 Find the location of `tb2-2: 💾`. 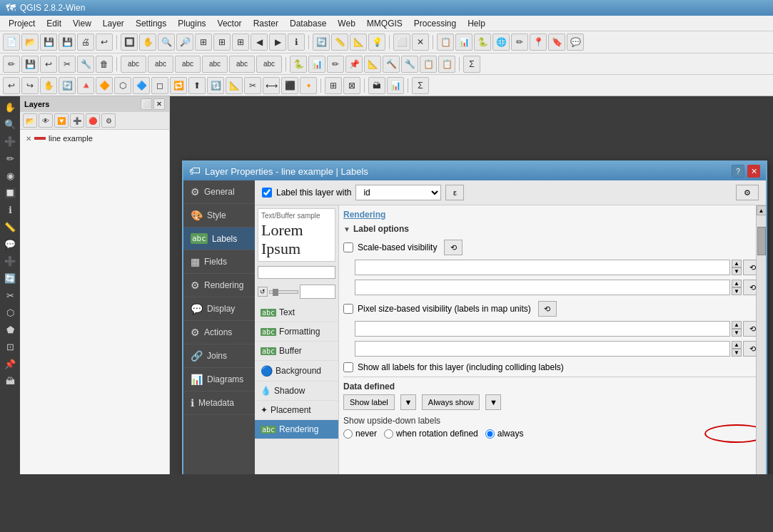

tb2-2: 💾 is located at coordinates (30, 64).